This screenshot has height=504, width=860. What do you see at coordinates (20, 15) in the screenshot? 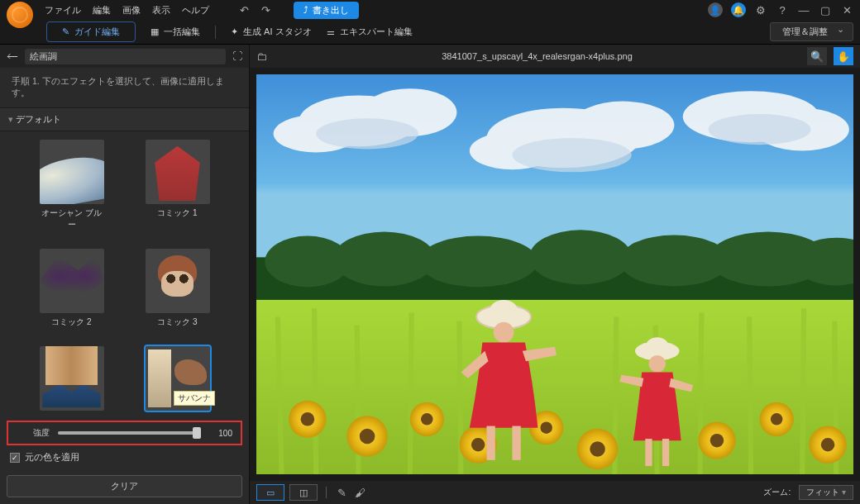
I see `app-logo` at bounding box center [20, 15].